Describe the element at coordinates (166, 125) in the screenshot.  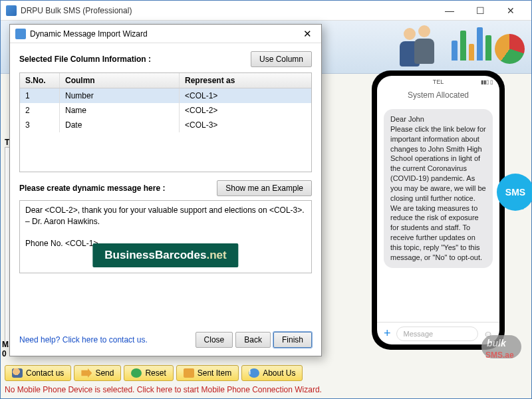
I see `table-row: 3 Date <COL-3>` at that location.